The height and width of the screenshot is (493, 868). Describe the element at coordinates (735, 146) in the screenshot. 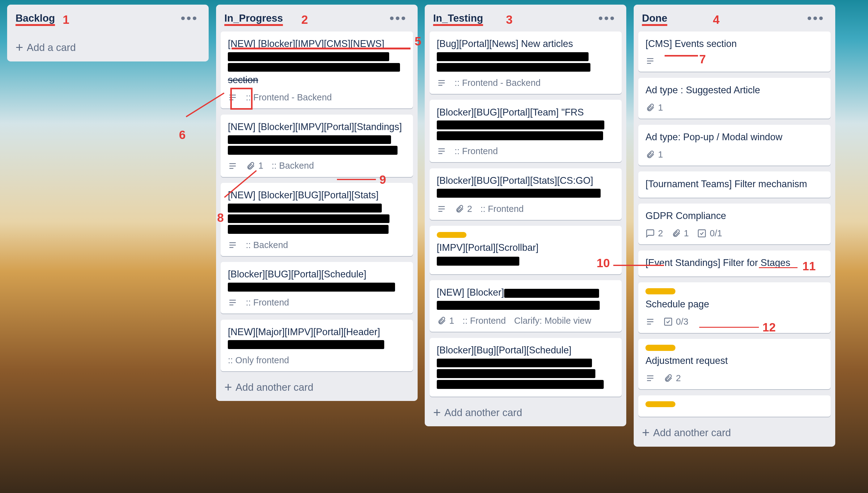

I see `card: Ad type: Pop-up / Modal window1` at that location.